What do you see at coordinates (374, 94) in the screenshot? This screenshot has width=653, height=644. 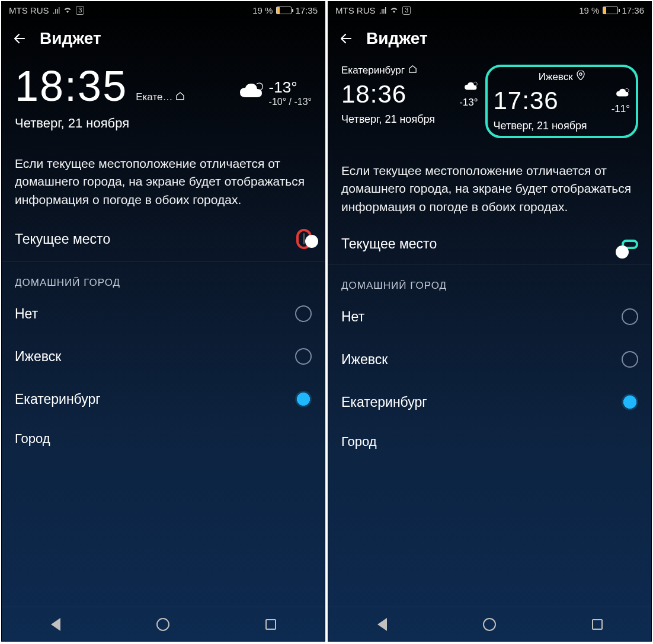 I see `col-time: 18:36` at bounding box center [374, 94].